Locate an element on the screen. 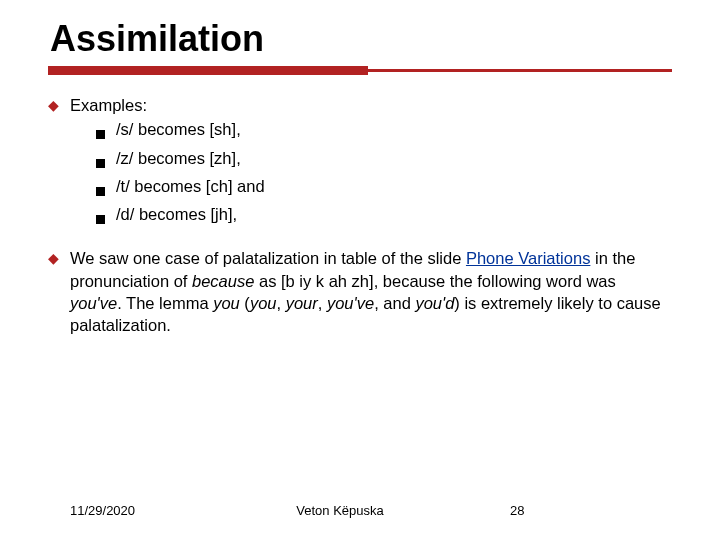  text-run: . The lemma is located at coordinates (165, 303).